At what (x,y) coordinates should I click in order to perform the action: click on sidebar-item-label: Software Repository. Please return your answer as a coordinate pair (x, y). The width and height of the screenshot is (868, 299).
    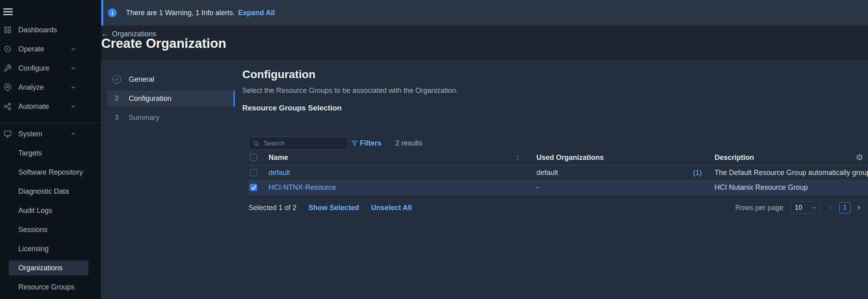
    Looking at the image, I should click on (51, 172).